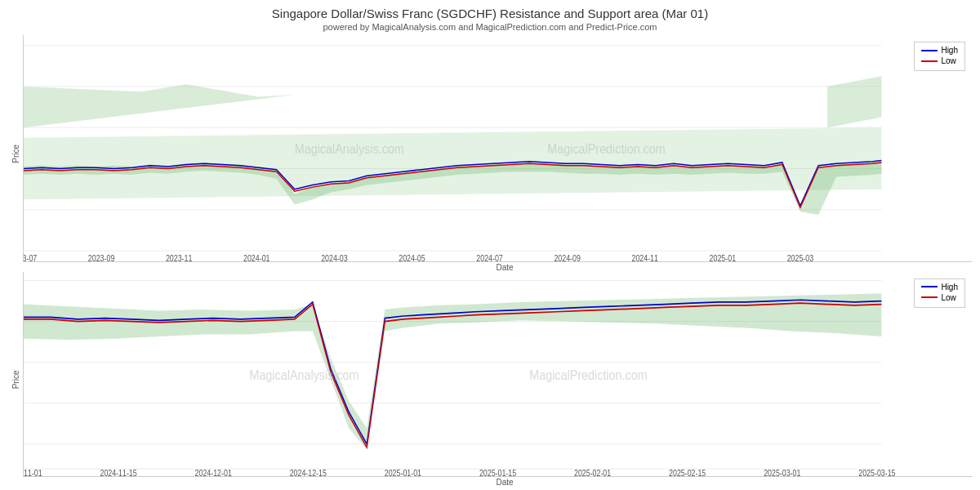  What do you see at coordinates (30, 257) in the screenshot?
I see `svg-text: 2023-07` at bounding box center [30, 257].